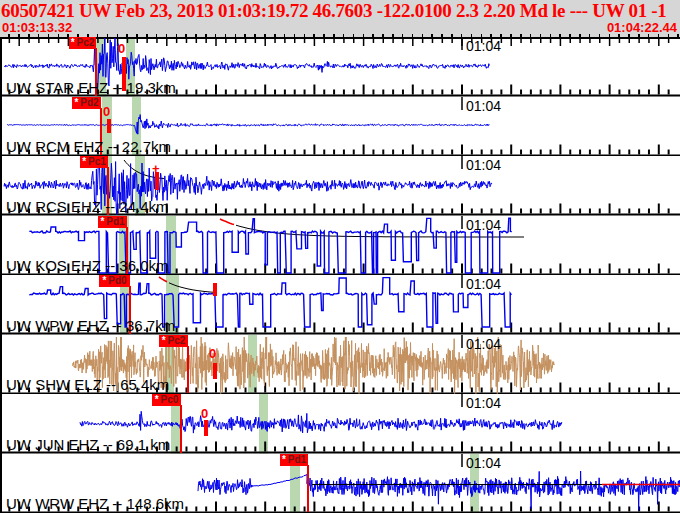 The image size is (680, 518). What do you see at coordinates (341, 67) in the screenshot?
I see `trace-panel-1: 01:04*Pc20UW STAR EHZ -- 19.3km` at bounding box center [341, 67].